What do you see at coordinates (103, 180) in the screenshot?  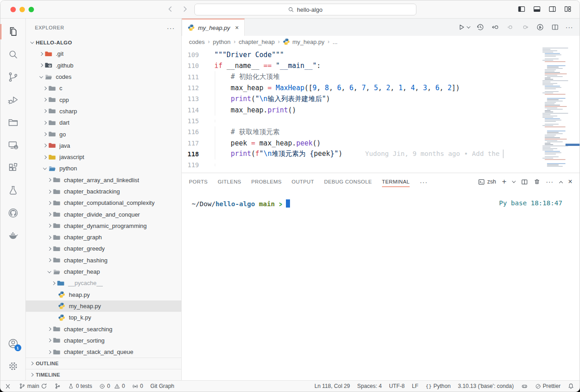 I see `tree-row-chapter-array-and-linkedlist: chapter_array_and_linkedlist` at bounding box center [103, 180].